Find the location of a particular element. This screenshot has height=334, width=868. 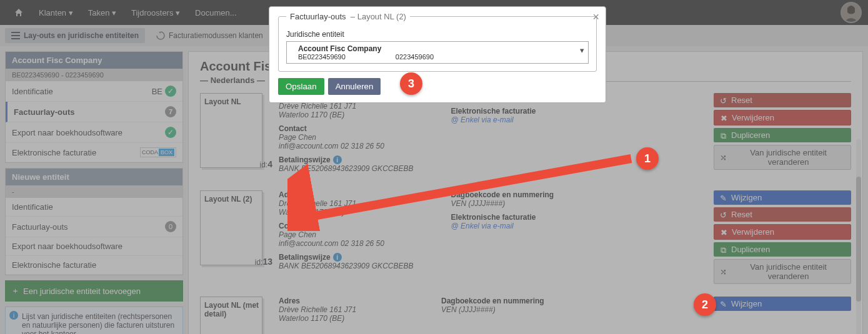

field-label: Juridische entiteit is located at coordinates (437, 34).